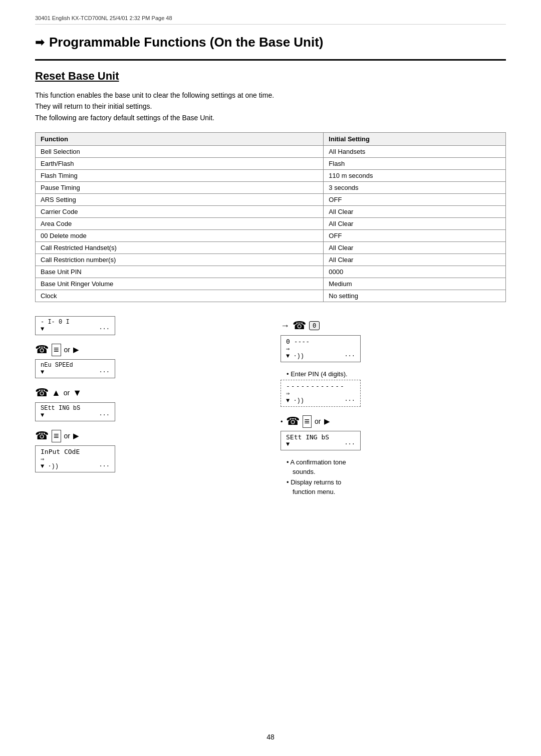 The image size is (541, 756). I want to click on down-icon: ▼, so click(77, 393).